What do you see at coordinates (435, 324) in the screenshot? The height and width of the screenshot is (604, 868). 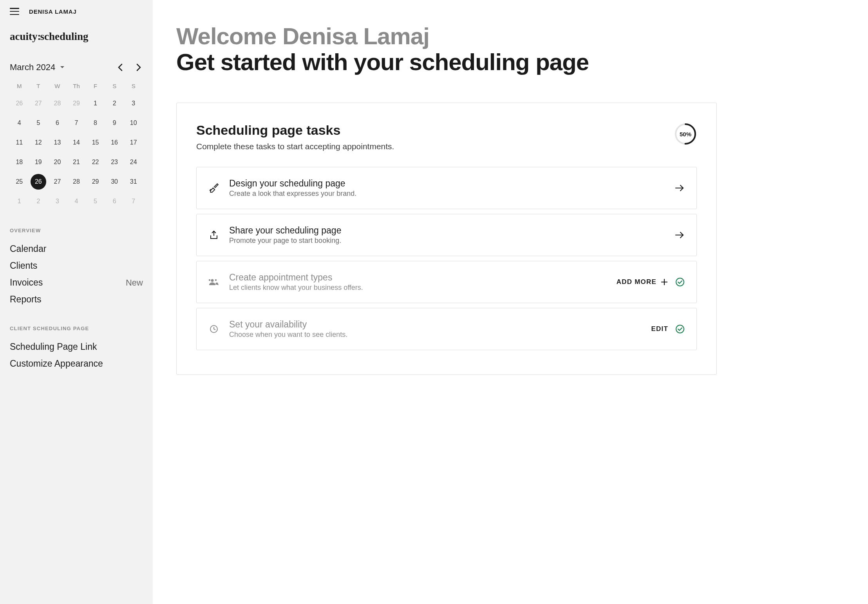 I see `task-title: Set your availability` at bounding box center [435, 324].